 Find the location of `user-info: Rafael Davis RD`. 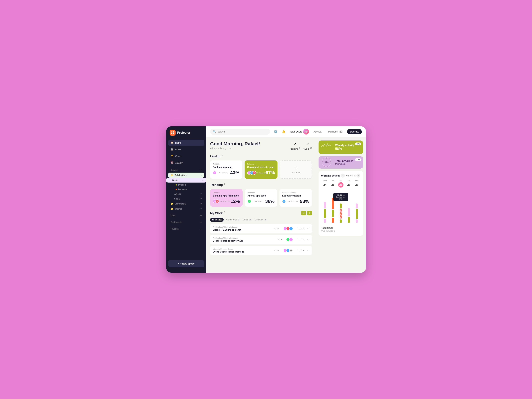

user-info: Rafael Davis RD is located at coordinates (299, 132).